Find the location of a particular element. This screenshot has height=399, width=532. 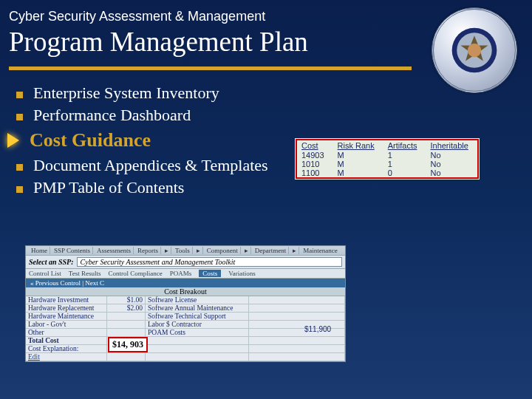

col-header: Cost is located at coordinates (315, 146).